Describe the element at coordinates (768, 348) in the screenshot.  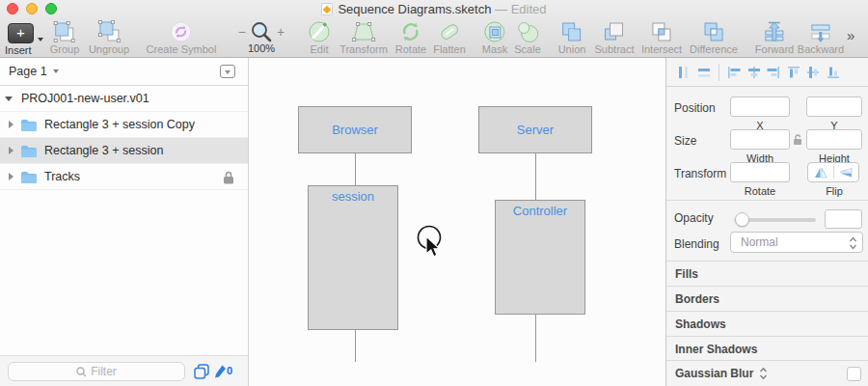
I see `section-inner-shadows: Inner Shadows` at that location.